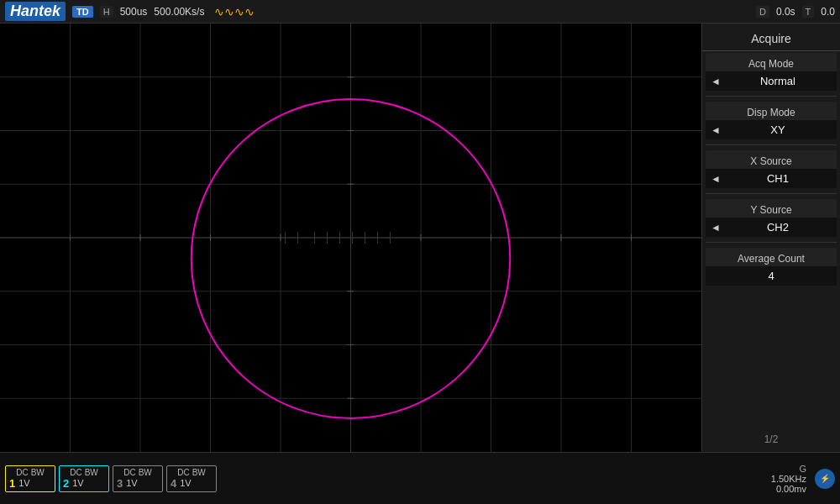 The image size is (840, 504). Describe the element at coordinates (173, 484) in the screenshot. I see `ch4-number: 4` at that location.